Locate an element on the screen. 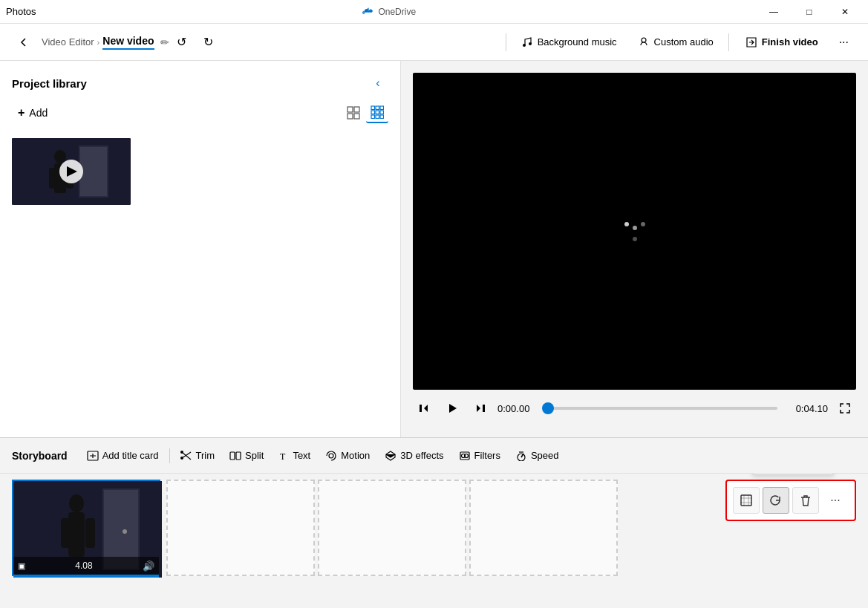 The width and height of the screenshot is (868, 608). text-label: Text is located at coordinates (301, 456).